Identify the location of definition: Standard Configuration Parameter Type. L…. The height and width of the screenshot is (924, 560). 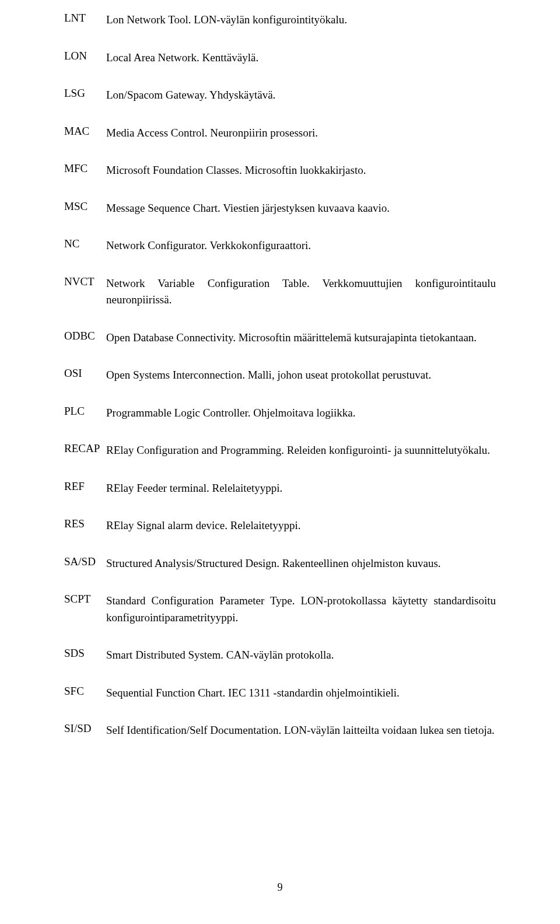
(301, 609).